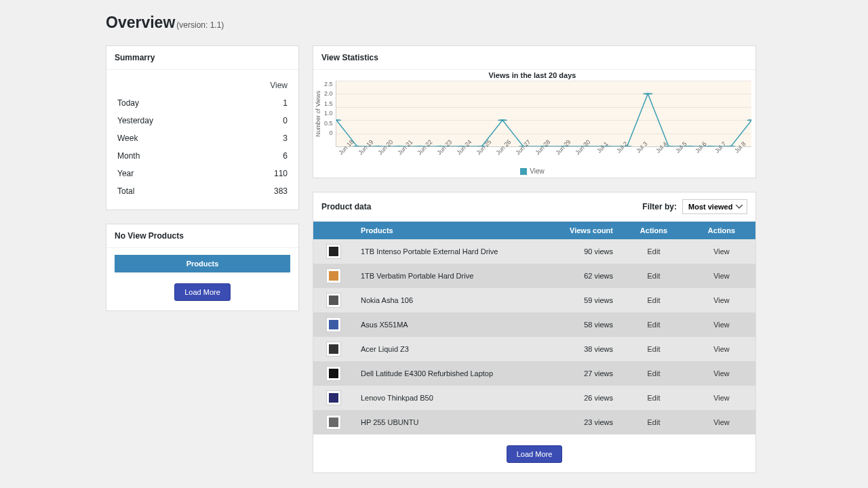 The height and width of the screenshot is (488, 868). What do you see at coordinates (259, 174) in the screenshot?
I see `summary-row-value: 110` at bounding box center [259, 174].